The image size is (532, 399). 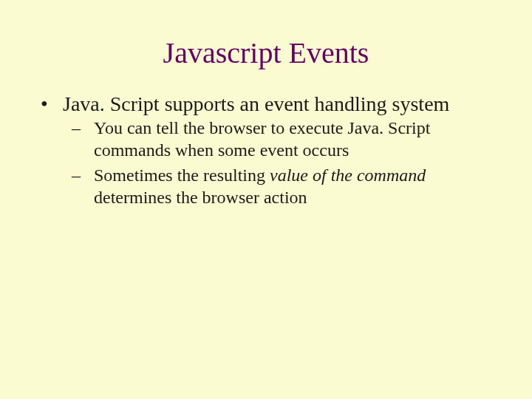 What do you see at coordinates (256, 103) in the screenshot?
I see `bullet-text: Java. Script supports an event handling …` at bounding box center [256, 103].